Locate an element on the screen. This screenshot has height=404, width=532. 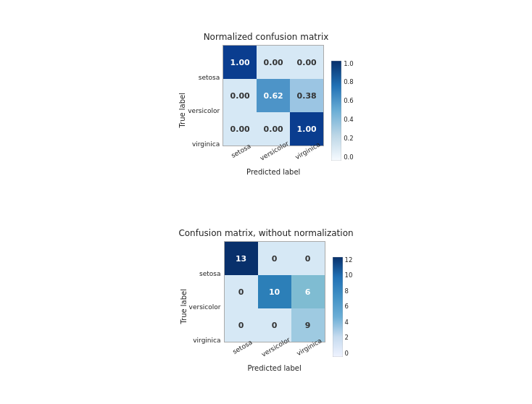
chart-1-ylabel: True label is located at coordinates (183, 110).